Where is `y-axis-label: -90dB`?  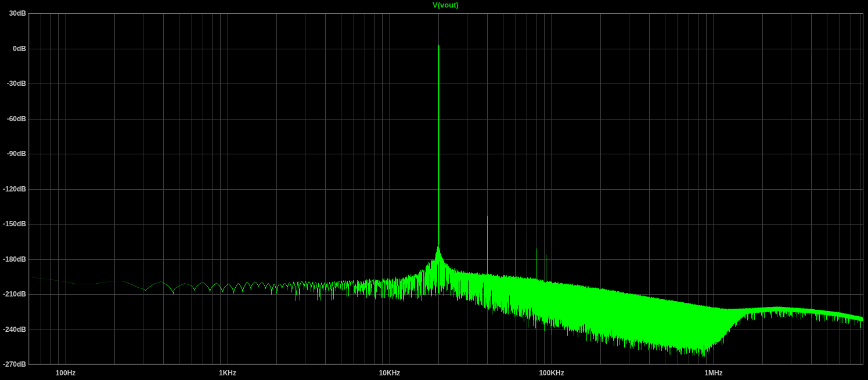 y-axis-label: -90dB is located at coordinates (13, 154).